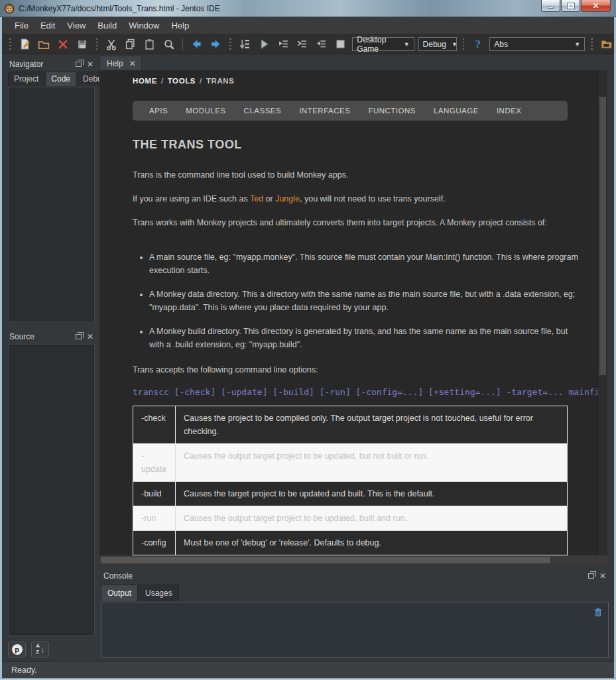 The image size is (616, 680). What do you see at coordinates (82, 44) in the screenshot?
I see `save-file-button` at bounding box center [82, 44].